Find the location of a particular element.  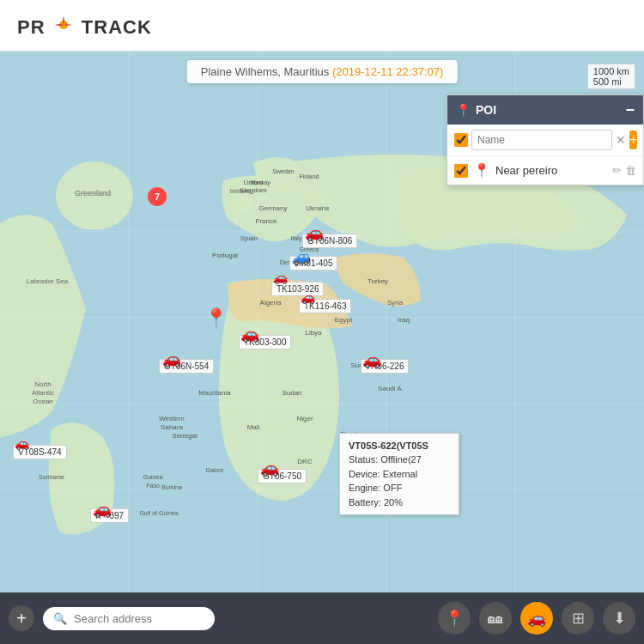

svg-text: Suriname is located at coordinates (52, 477).